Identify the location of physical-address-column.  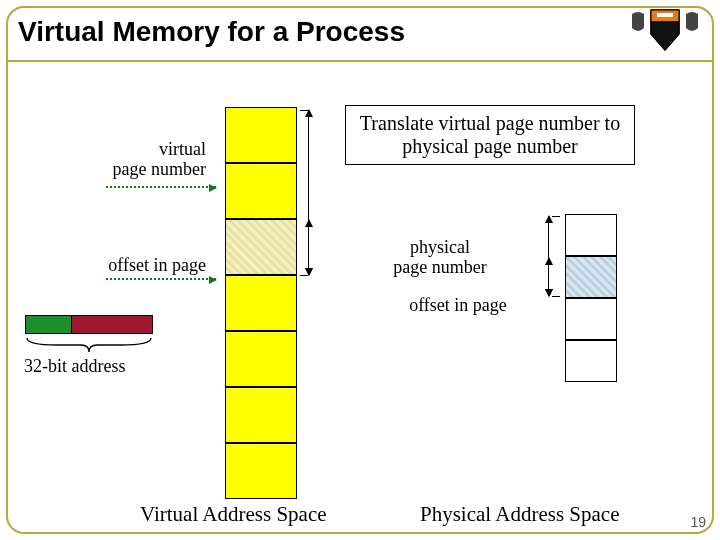
(591, 298).